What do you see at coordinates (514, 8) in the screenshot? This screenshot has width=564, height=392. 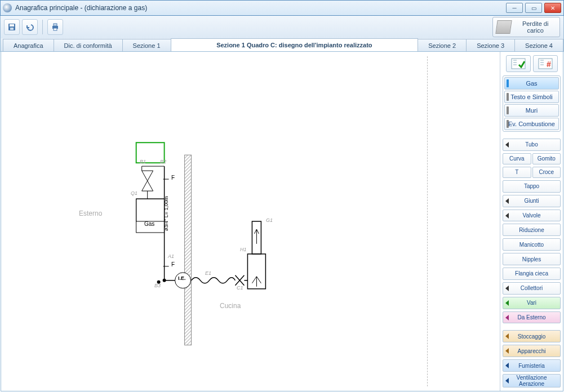 I see `minimize-button: ─` at bounding box center [514, 8].